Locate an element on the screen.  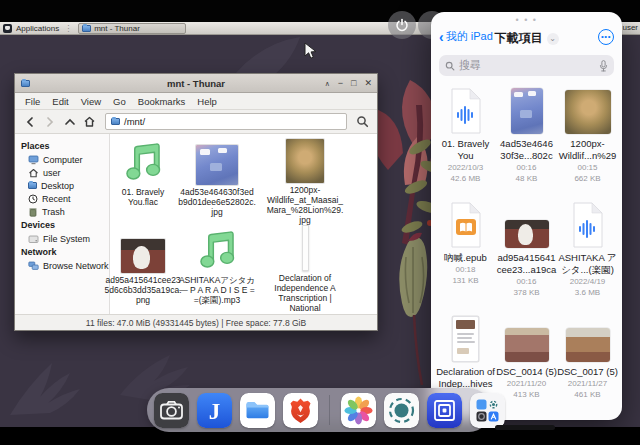
file-item-flac: 01. Bravely You.flac is located at coordinates (143, 181).